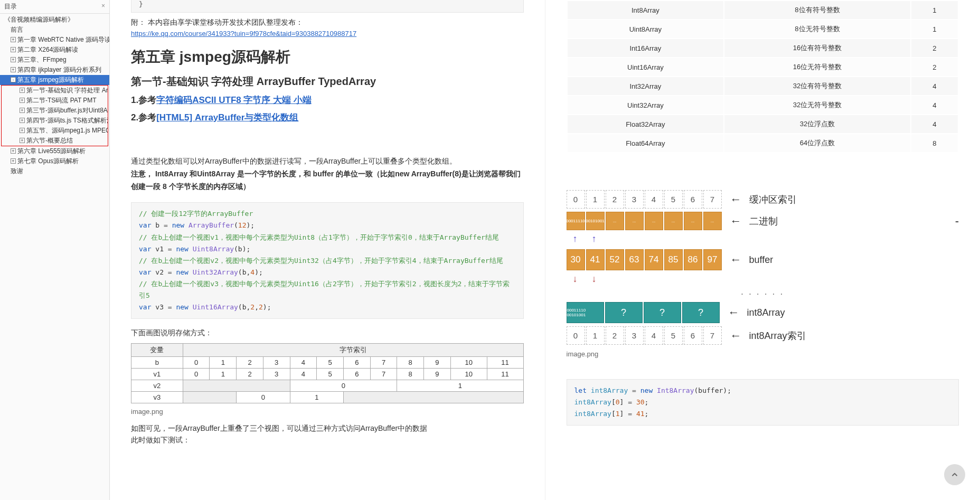  Describe the element at coordinates (955, 475) in the screenshot. I see `chevron-up-icon` at that location.